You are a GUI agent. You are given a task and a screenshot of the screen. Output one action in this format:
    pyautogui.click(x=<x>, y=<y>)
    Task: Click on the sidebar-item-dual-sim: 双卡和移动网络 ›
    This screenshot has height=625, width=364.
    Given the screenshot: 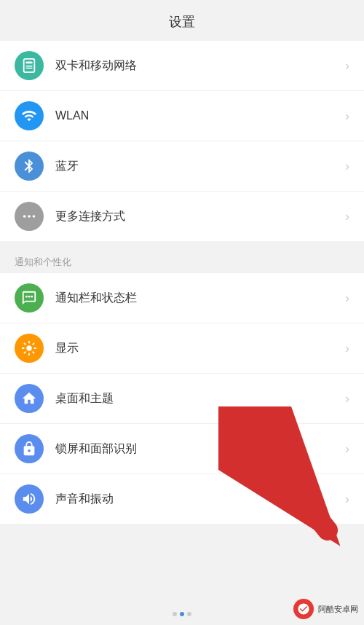 What is the action you would take?
    pyautogui.click(x=182, y=66)
    